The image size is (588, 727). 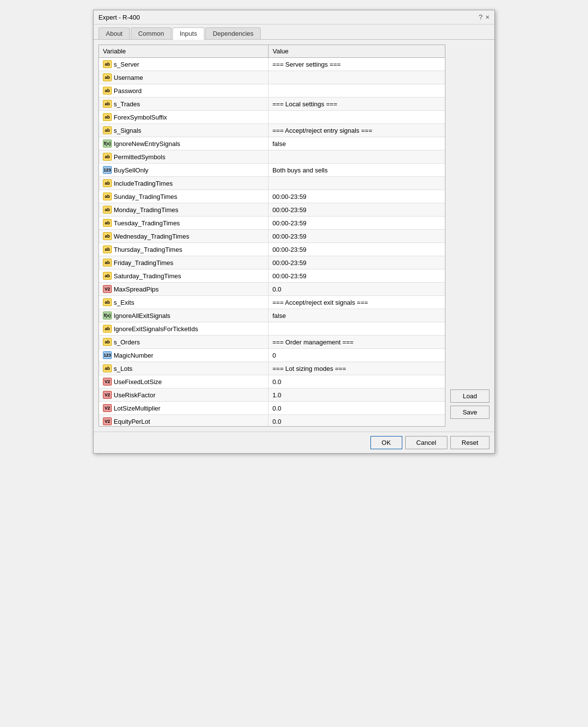 What do you see at coordinates (357, 356) in the screenshot?
I see `value-cell: 0` at bounding box center [357, 356].